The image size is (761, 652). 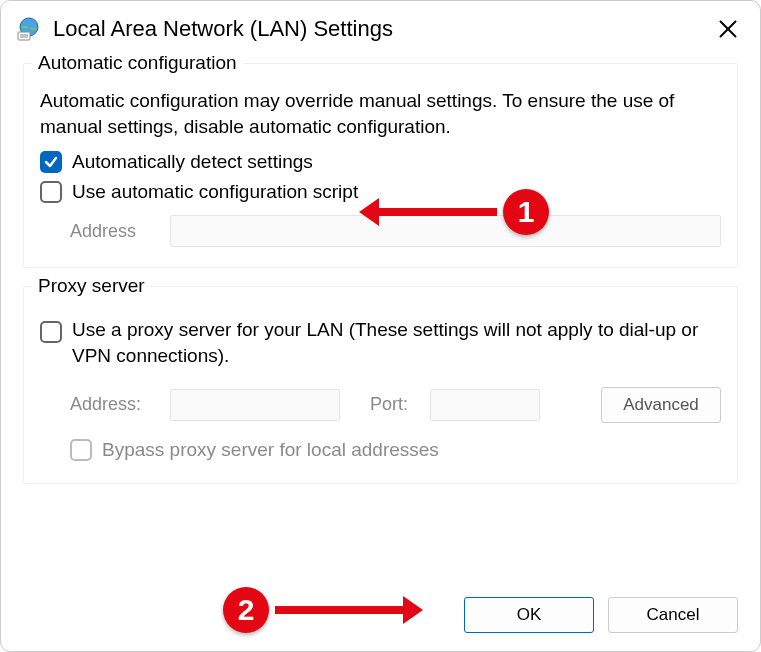 What do you see at coordinates (380, 192) in the screenshot?
I see `auto-script-row: Use automatic configuration script` at bounding box center [380, 192].